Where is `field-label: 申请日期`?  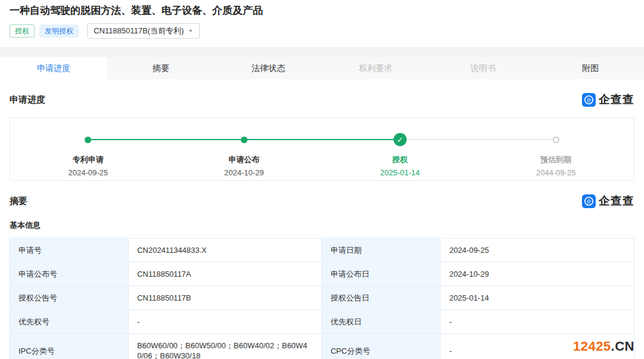
field-label: 申请日期 is located at coordinates (382, 250).